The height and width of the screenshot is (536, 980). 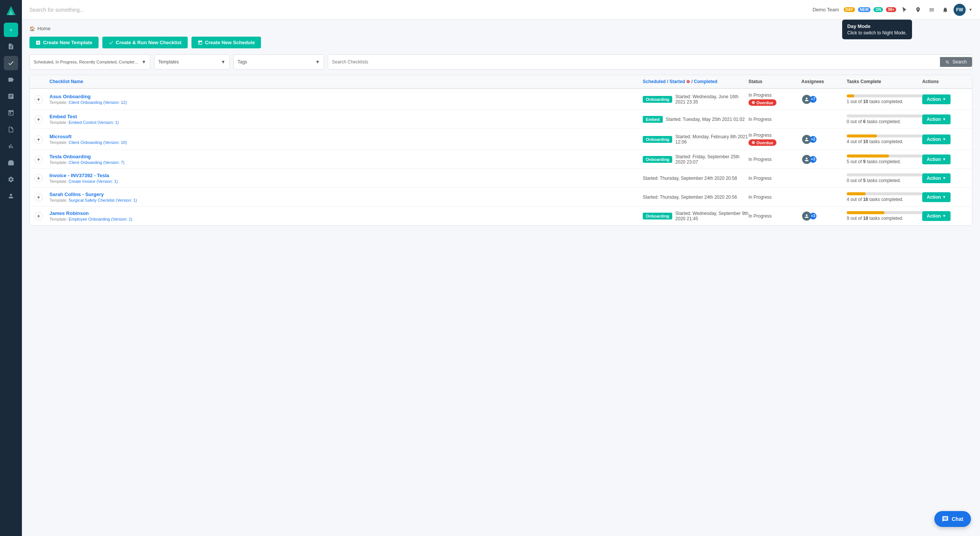 What do you see at coordinates (501, 178) in the screenshot?
I see `table-row: + Invoice - INV37392 - Tesla Template: C…` at bounding box center [501, 178].